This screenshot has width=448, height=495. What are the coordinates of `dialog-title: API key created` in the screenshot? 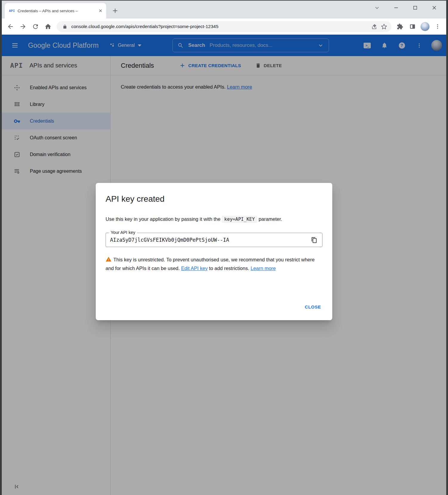 It's located at (214, 199).